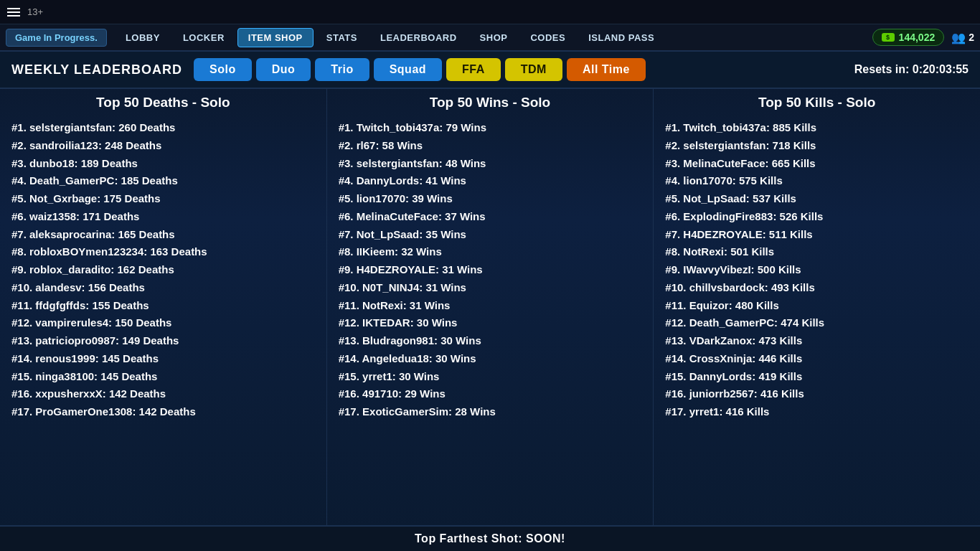 The width and height of the screenshot is (980, 551). I want to click on tab-alltime: All Time, so click(606, 70).